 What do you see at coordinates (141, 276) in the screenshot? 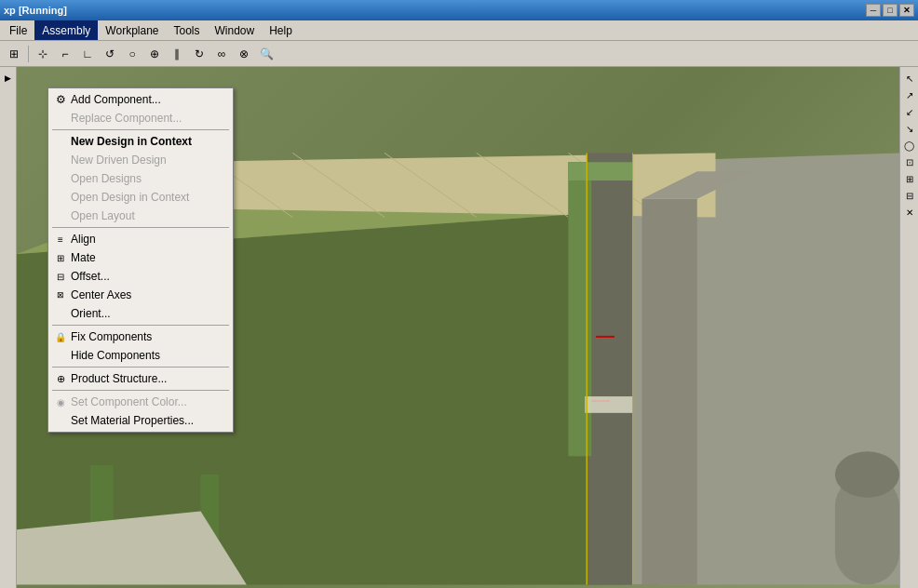
I see `dropdown-offset: ⊟ Offset...` at bounding box center [141, 276].